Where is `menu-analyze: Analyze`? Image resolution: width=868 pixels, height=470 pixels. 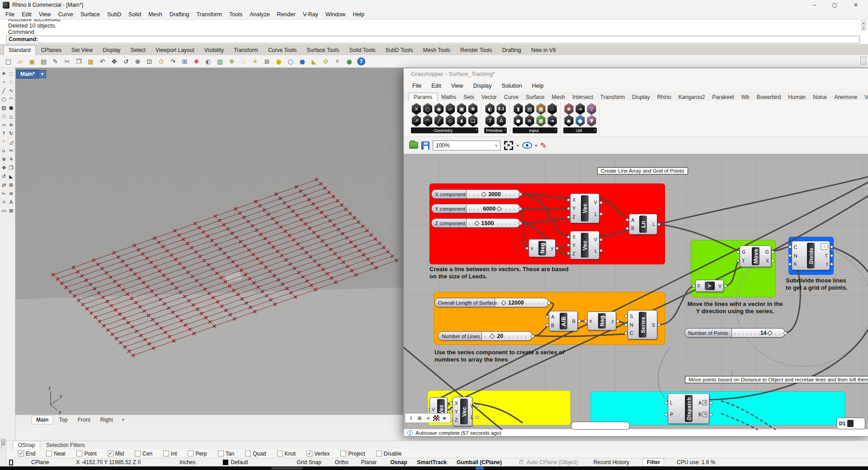 menu-analyze: Analyze is located at coordinates (259, 14).